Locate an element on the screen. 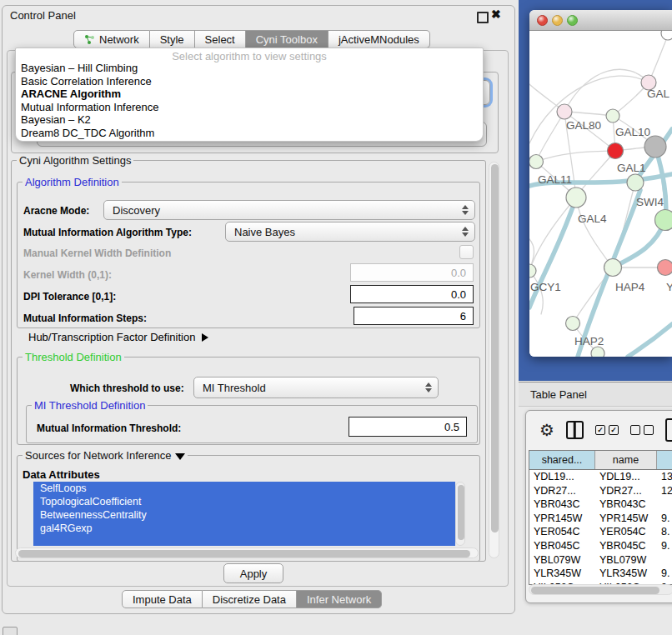  close-panel-icon: ✖ is located at coordinates (496, 14).